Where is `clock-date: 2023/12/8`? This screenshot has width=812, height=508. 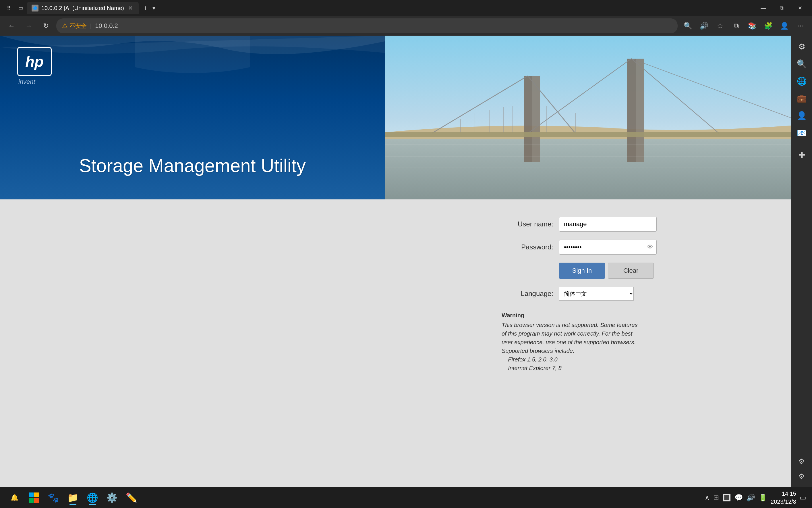 clock-date: 2023/12/8 is located at coordinates (783, 502).